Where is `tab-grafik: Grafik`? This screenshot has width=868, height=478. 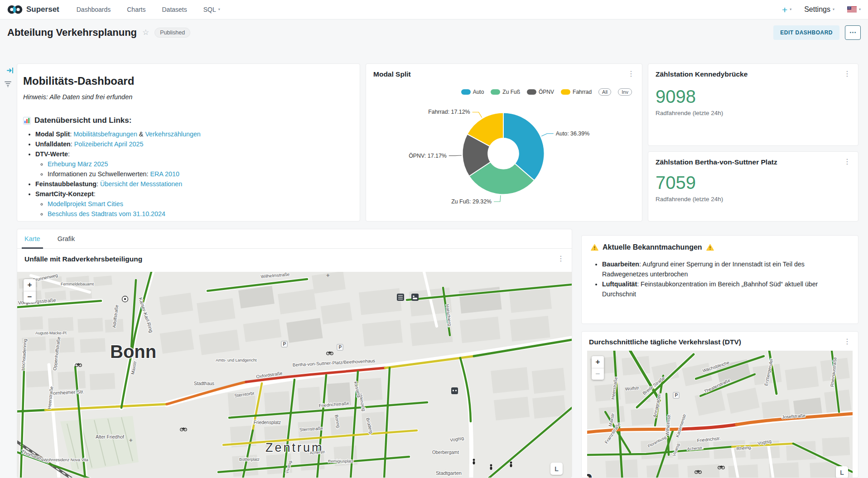 tab-grafik: Grafik is located at coordinates (66, 239).